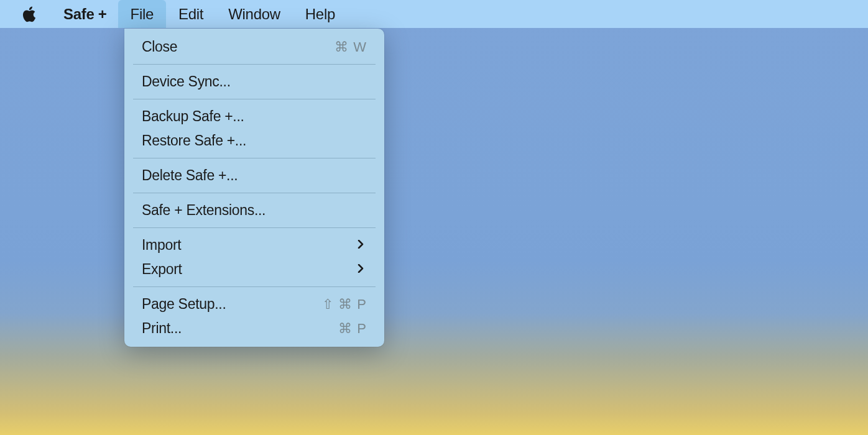 The width and height of the screenshot is (868, 435). What do you see at coordinates (254, 328) in the screenshot?
I see `menu-item-print: Print... ⌘ P` at bounding box center [254, 328].